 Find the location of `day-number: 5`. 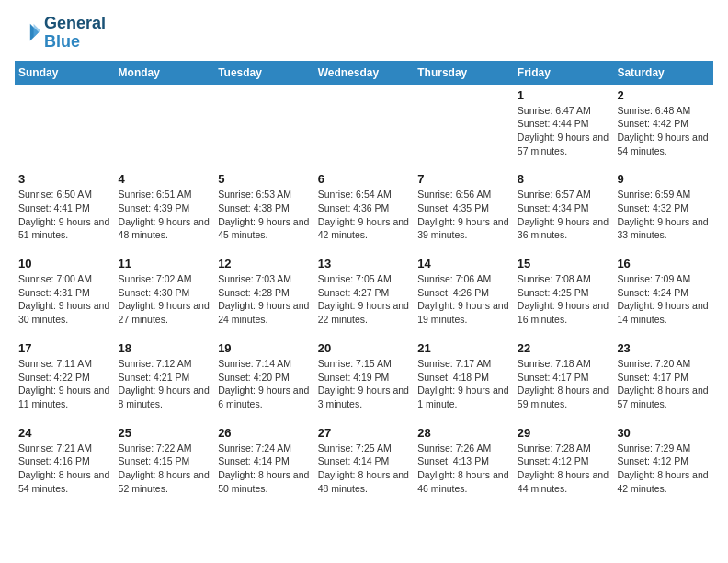

day-number: 5 is located at coordinates (265, 178).